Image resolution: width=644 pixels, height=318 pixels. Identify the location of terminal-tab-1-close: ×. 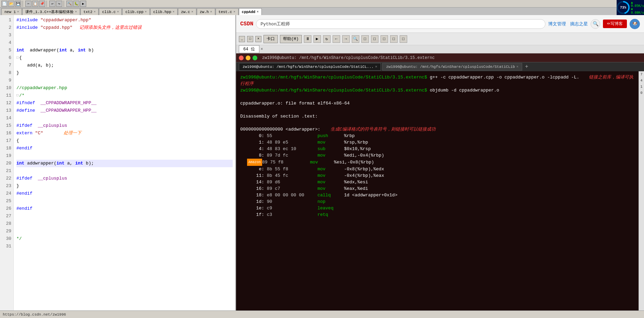
(376, 67).